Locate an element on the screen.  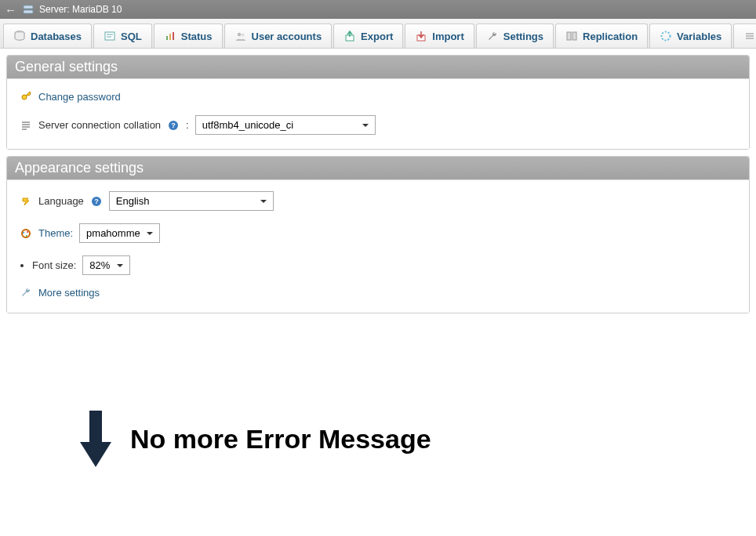
key-icon is located at coordinates (26, 96).